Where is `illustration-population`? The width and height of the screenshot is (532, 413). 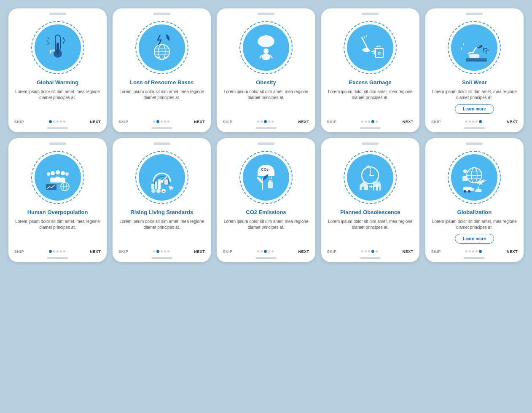
illustration-population is located at coordinates (58, 177).